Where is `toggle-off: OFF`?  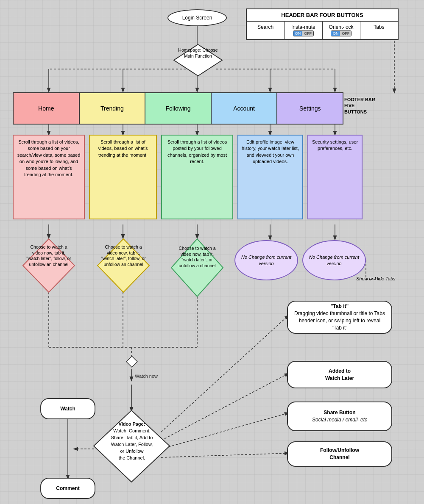 toggle-off: OFF is located at coordinates (308, 33).